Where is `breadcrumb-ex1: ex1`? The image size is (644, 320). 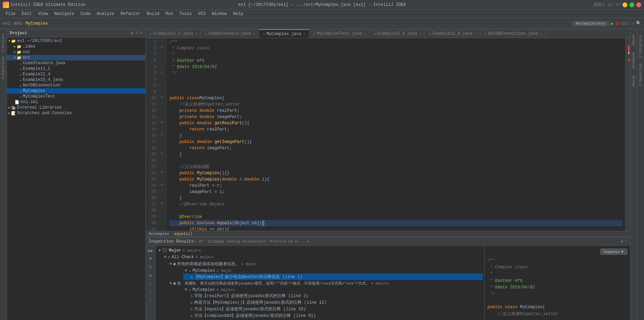
breadcrumb-ex1: ex1 is located at coordinates (7, 24).